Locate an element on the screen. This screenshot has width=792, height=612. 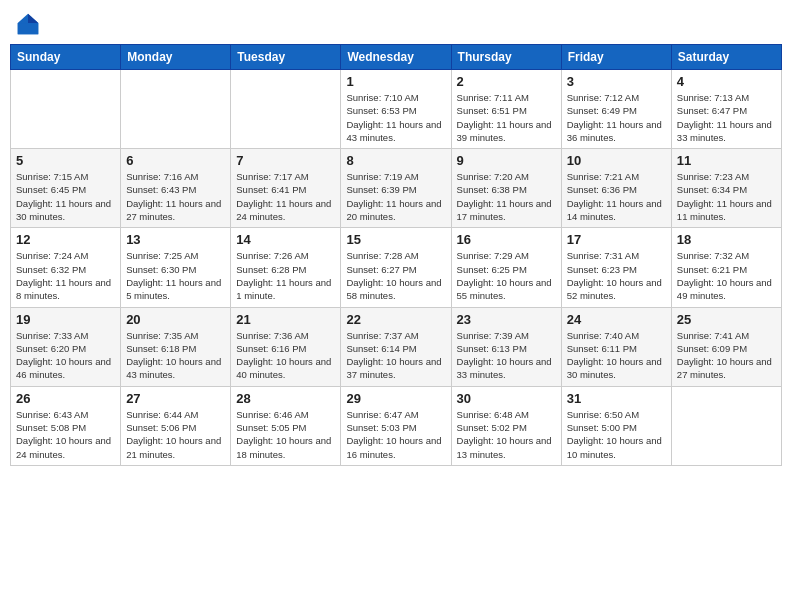
calendar-cell: 19Sunrise: 7:33 AM Sunset: 6:20 PM Dayli… is located at coordinates (66, 346).